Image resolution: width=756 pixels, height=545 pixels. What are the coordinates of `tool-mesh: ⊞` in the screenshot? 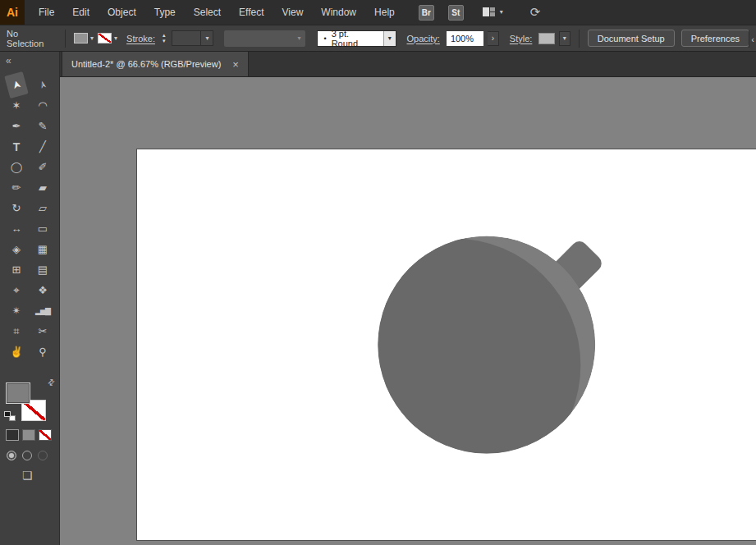 It's located at (16, 269).